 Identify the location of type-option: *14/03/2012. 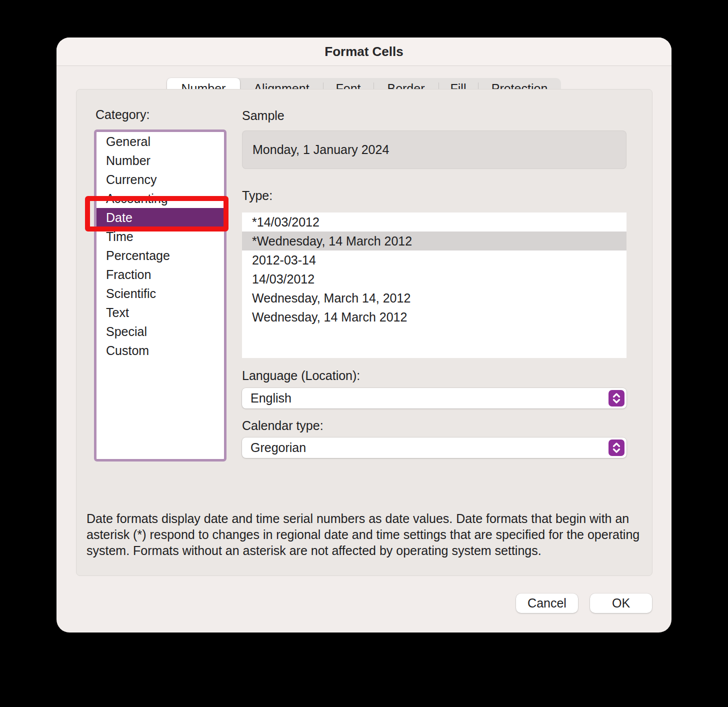
(434, 222).